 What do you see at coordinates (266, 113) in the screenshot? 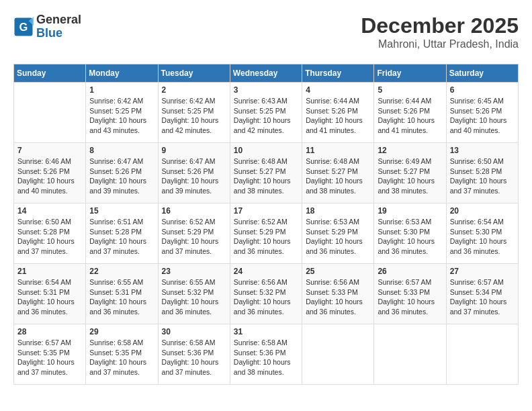
I see `calendar-week-1: 1Sunrise: 6:42 AMSunset: 5:25 PMDaylight…` at bounding box center [266, 113].